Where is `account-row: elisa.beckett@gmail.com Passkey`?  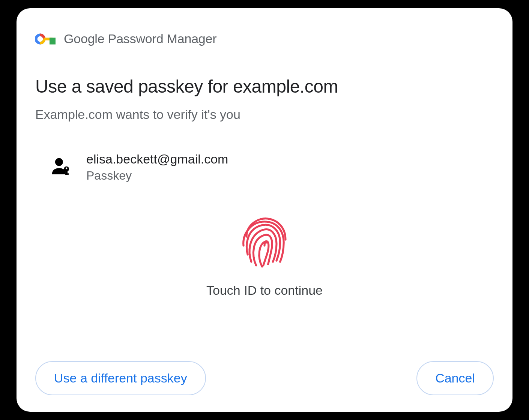
account-row: elisa.beckett@gmail.com Passkey is located at coordinates (264, 167).